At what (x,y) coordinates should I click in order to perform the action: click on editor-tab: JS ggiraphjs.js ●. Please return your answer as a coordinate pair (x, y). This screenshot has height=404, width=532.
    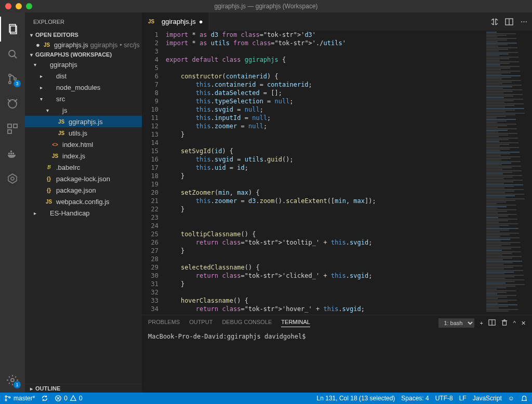
    Looking at the image, I should click on (176, 22).